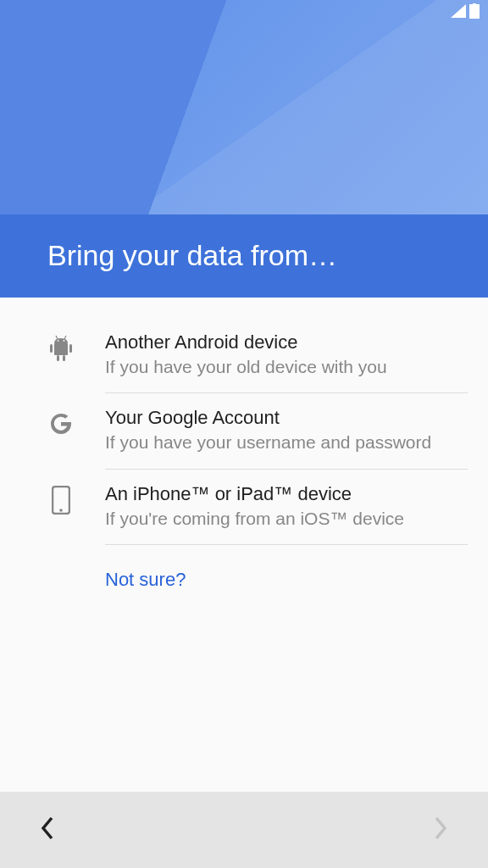 This screenshot has width=488, height=868. I want to click on page-title: Bring your data from…, so click(192, 256).